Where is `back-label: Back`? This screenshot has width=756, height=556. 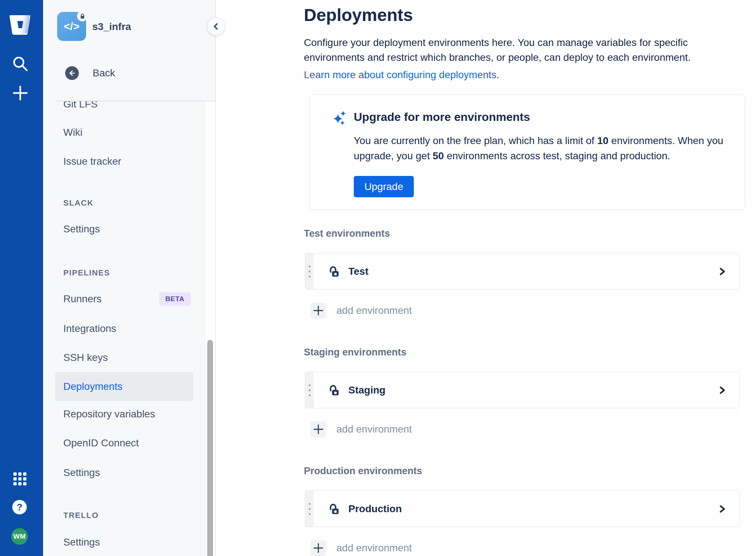
back-label: Back is located at coordinates (104, 73).